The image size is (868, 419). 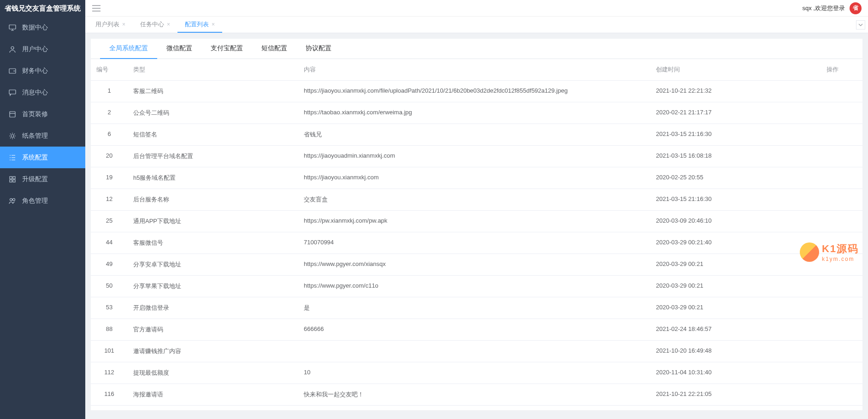 I want to click on sidebar-item-1: 用户中心, so click(x=42, y=49).